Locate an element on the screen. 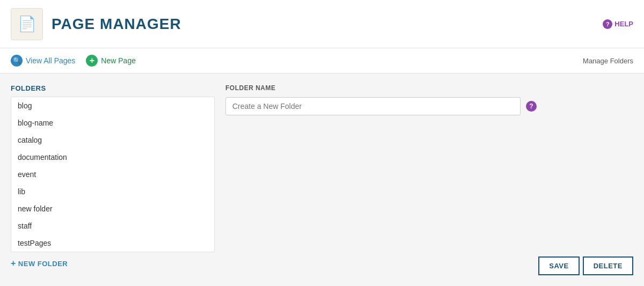  create-folder-row: ? is located at coordinates (424, 106).